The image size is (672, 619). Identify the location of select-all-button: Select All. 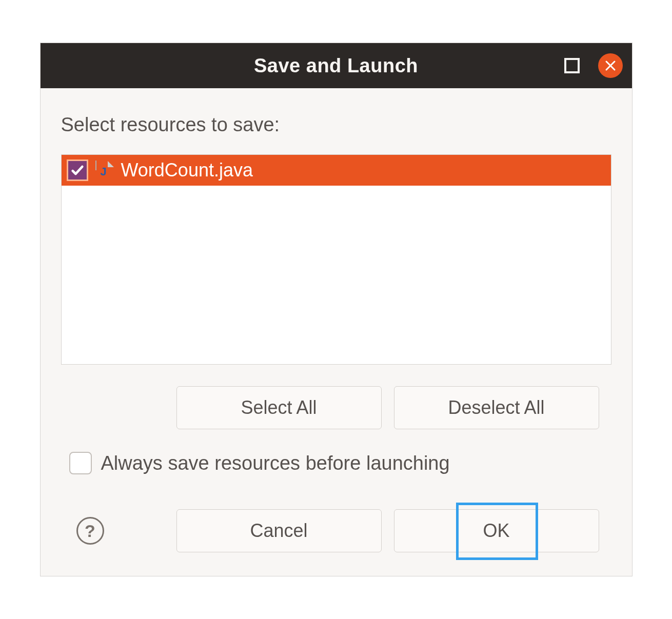
(279, 408).